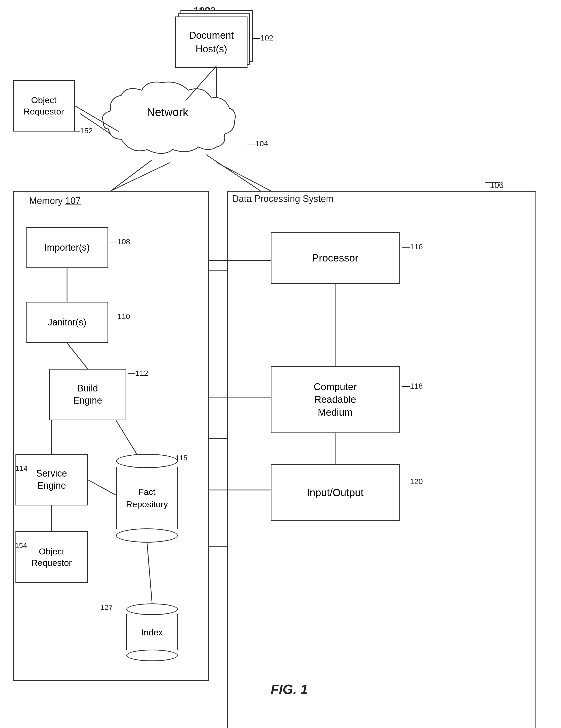 Image resolution: width=561 pixels, height=728 pixels. I want to click on fact-repository-cylinder: FactRepository, so click(147, 498).